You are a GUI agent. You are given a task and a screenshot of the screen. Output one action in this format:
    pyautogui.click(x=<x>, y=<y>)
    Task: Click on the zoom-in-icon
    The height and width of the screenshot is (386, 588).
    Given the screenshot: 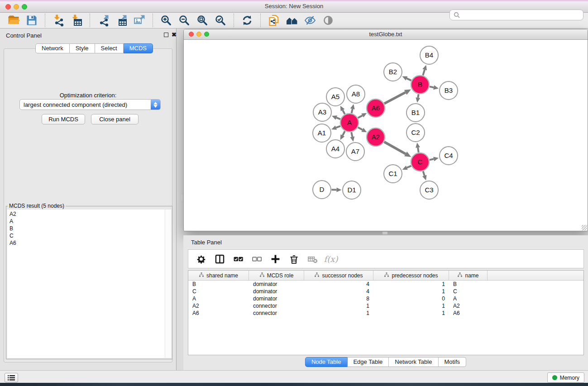 What is the action you would take?
    pyautogui.click(x=166, y=20)
    